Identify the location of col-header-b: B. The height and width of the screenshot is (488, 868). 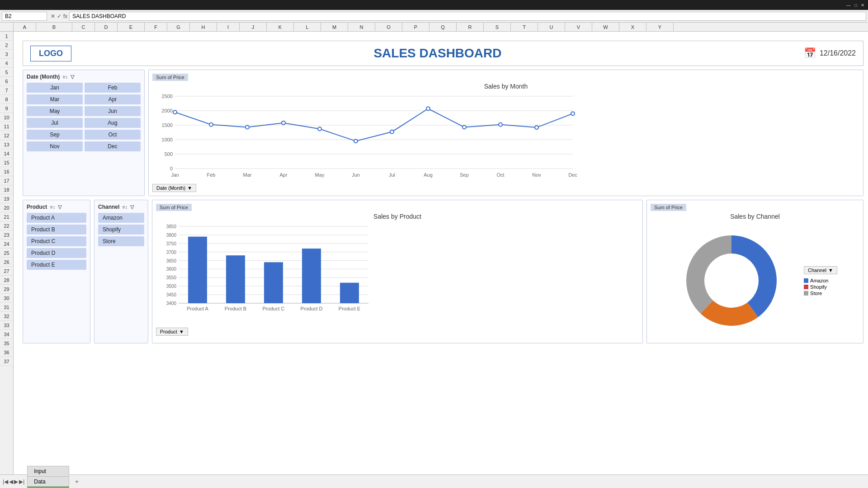
(54, 27).